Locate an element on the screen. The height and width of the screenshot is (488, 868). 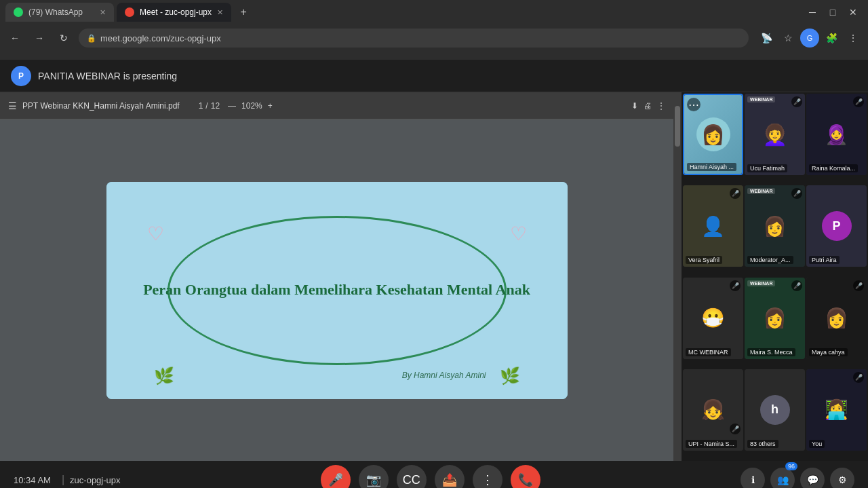
present-button: 📤 is located at coordinates (450, 476).